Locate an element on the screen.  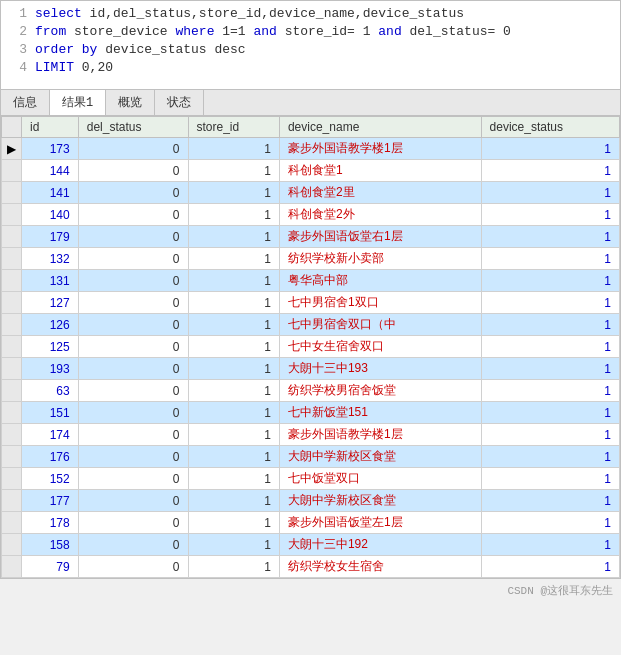
table-row: 17801豪步外国语饭堂左1层1 is located at coordinates (311, 523).